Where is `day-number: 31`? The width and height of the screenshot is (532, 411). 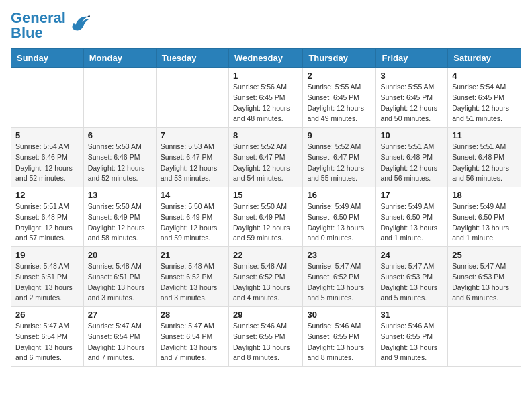
day-number: 31 is located at coordinates (412, 314).